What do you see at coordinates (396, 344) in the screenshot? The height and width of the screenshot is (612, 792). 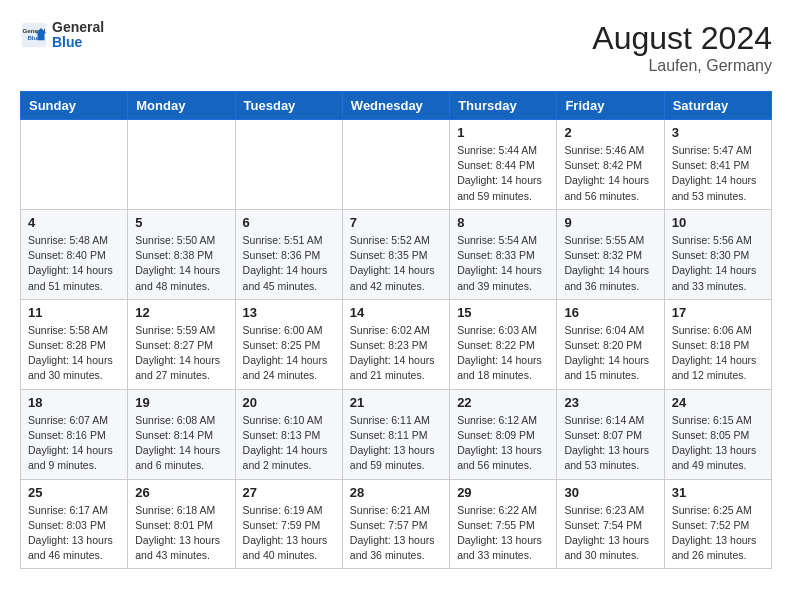 I see `week-row-2: 11Sunrise: 5:58 AMSunset: 8:28 PMDayligh…` at bounding box center [396, 344].